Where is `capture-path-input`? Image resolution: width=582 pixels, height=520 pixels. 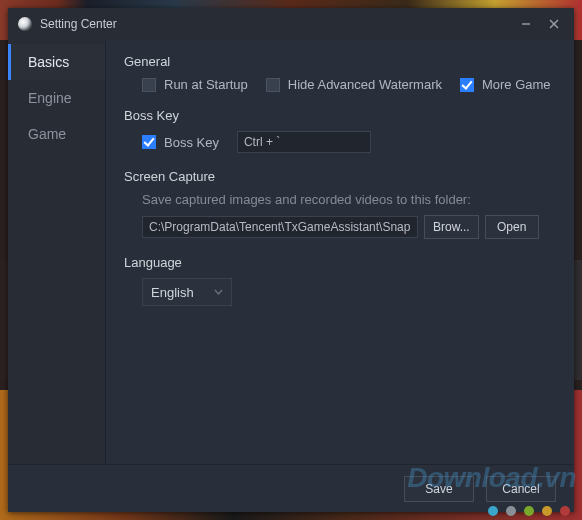
capture-path-input is located at coordinates (280, 227).